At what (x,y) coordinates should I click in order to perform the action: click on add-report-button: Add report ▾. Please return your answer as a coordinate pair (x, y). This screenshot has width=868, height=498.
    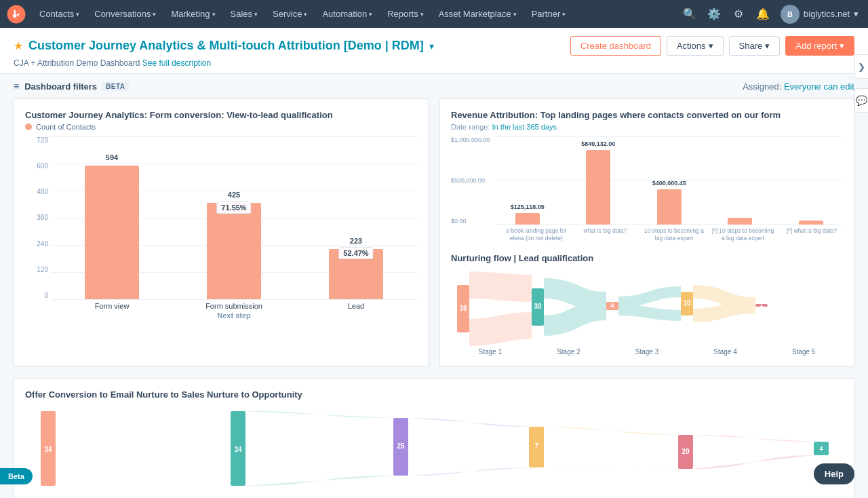
    Looking at the image, I should click on (820, 46).